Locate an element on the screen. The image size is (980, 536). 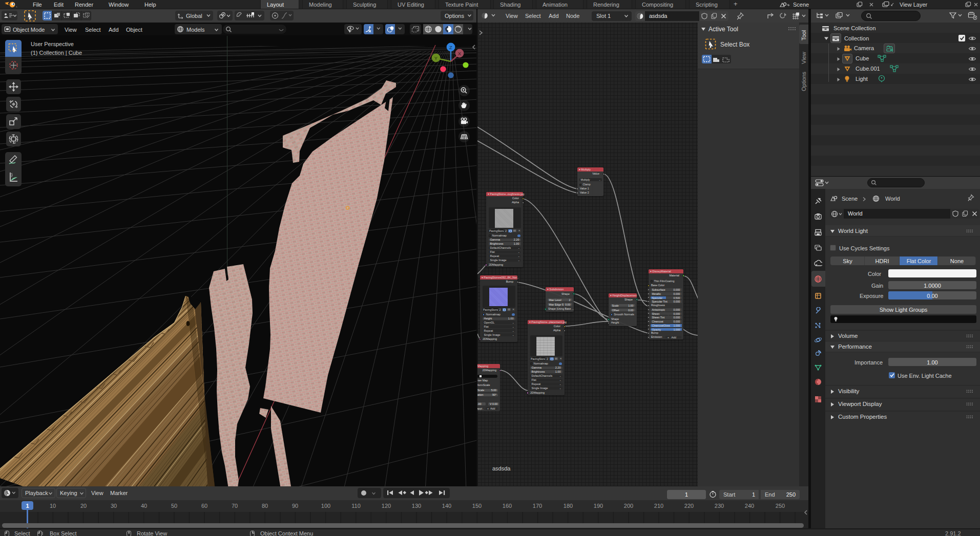
svg-text: X is located at coordinates (460, 53).